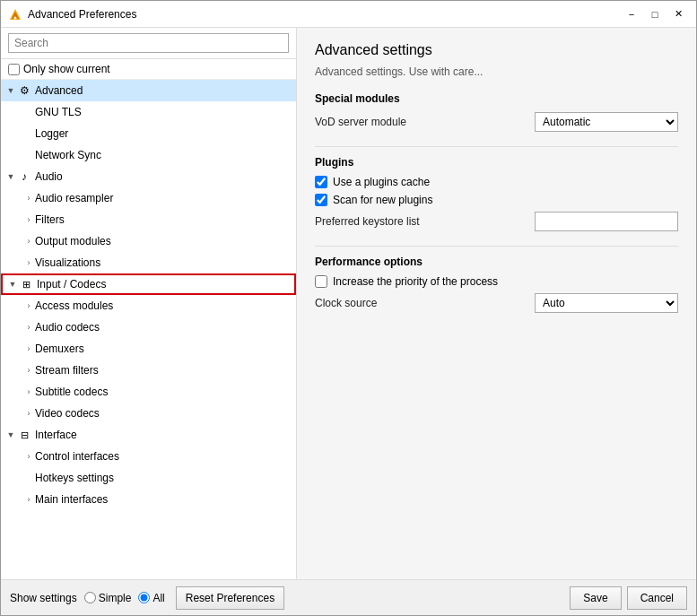  I want to click on tree-item-gnu-tls: GNU TLS, so click(149, 112).